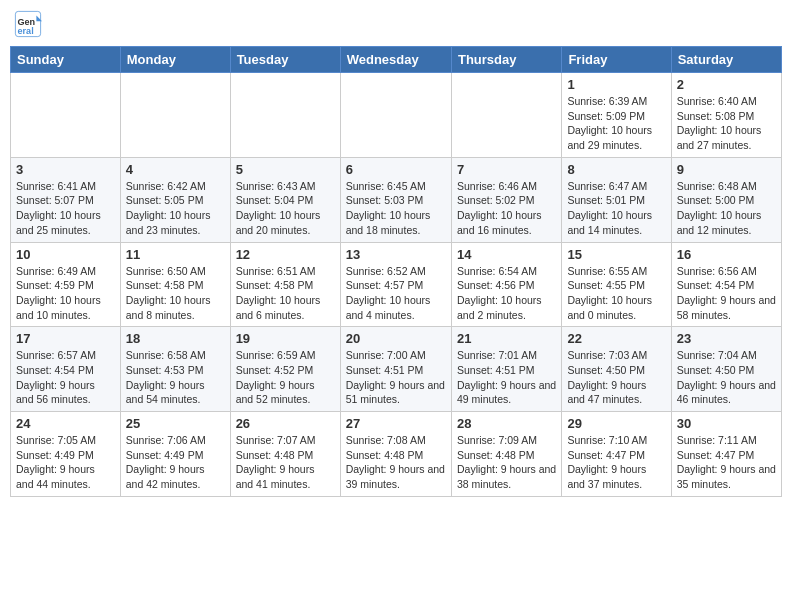 This screenshot has height=612, width=792. I want to click on calendar-day-cell: 3Sunrise: 6:41 AM Sunset: 5:07 PM Daylig…, so click(66, 200).